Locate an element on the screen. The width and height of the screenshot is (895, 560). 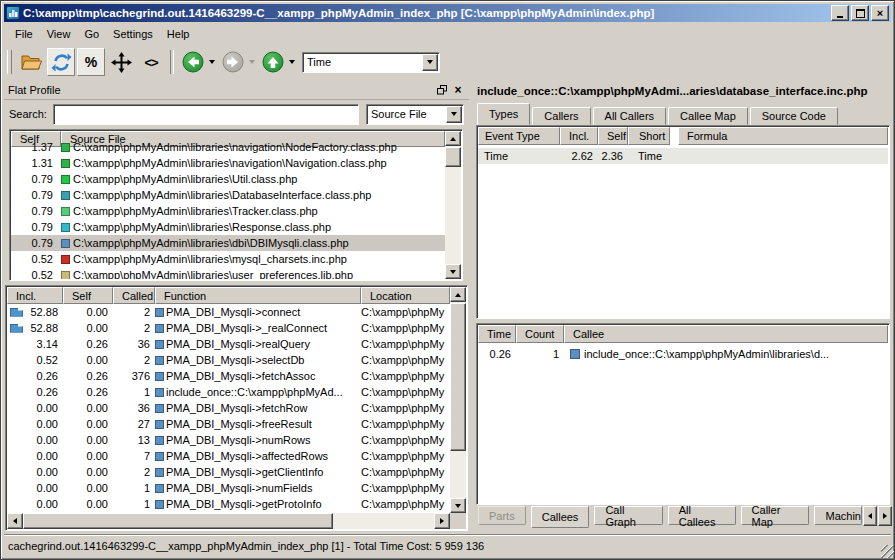
forward-button is located at coordinates (233, 62).